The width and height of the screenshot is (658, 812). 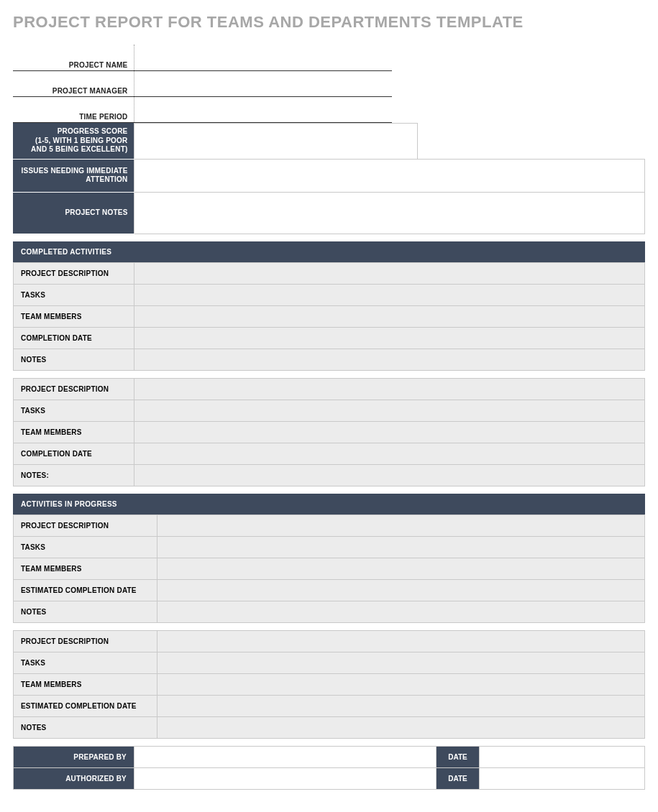 What do you see at coordinates (329, 767) in the screenshot?
I see `signoff-table: PREPARED BY DATE AUTHORIZED BY DATE` at bounding box center [329, 767].